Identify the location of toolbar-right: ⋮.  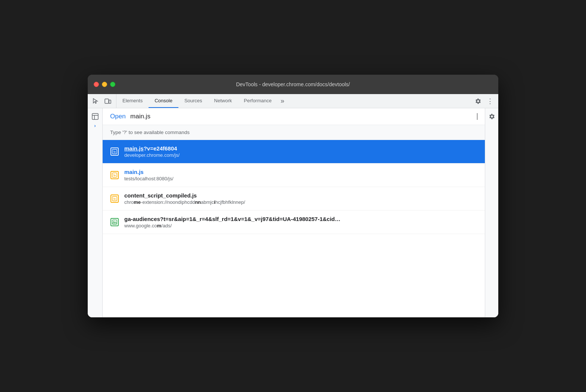
(484, 101).